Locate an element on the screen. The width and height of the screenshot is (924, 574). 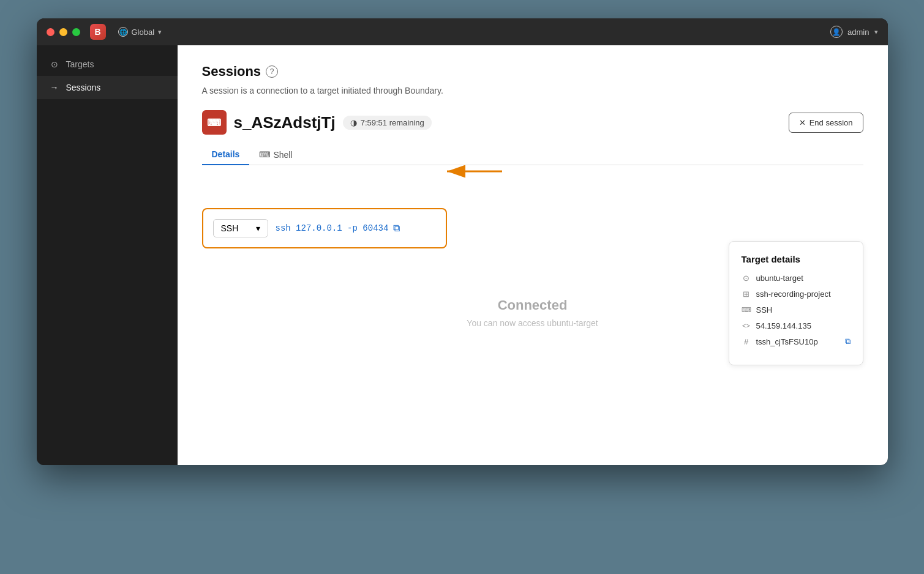
global-selector: 🌐 Global ▾ is located at coordinates (140, 32).